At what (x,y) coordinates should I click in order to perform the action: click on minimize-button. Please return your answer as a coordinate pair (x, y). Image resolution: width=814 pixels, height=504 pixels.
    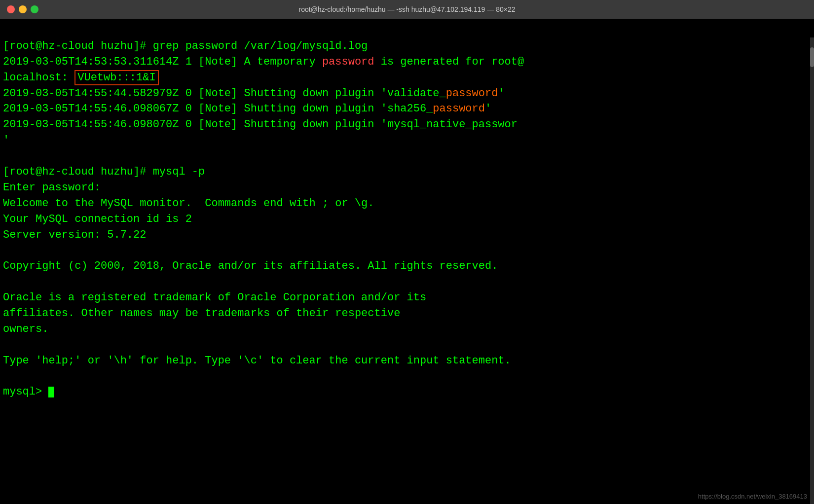
    Looking at the image, I should click on (23, 9).